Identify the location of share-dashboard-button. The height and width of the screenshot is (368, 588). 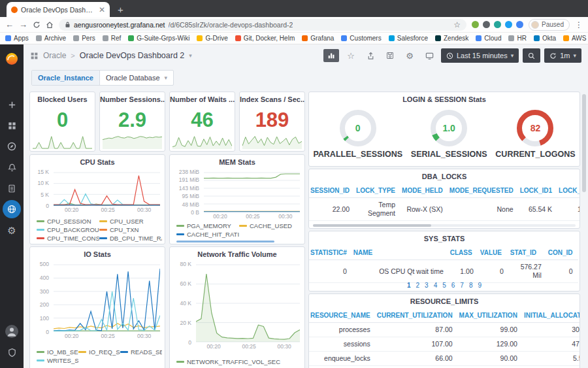
(370, 56).